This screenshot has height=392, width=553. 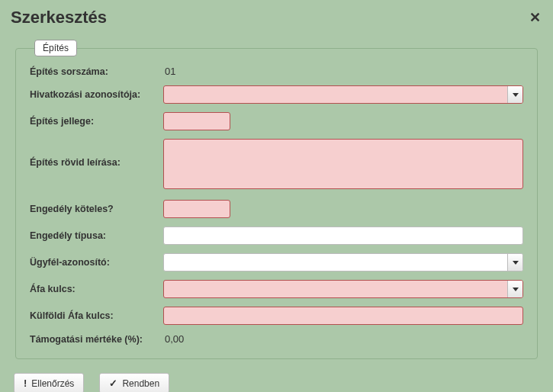 What do you see at coordinates (535, 18) in the screenshot?
I see `close-icon: ✕` at bounding box center [535, 18].